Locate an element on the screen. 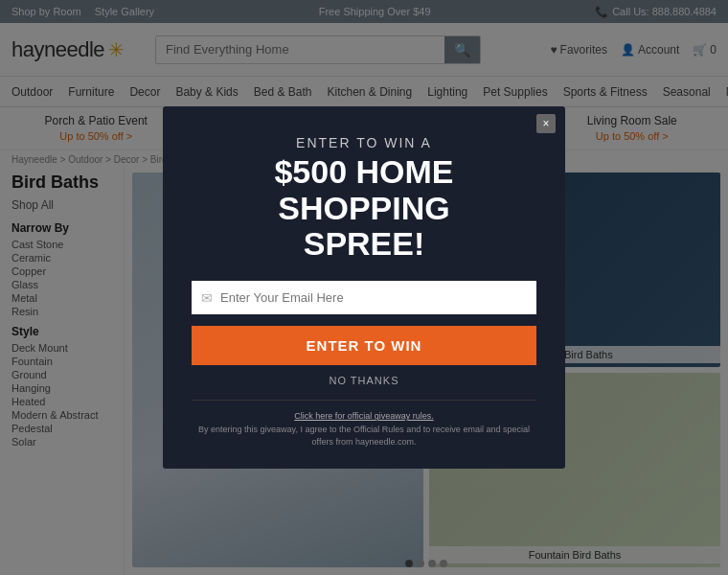 This screenshot has width=728, height=575. email-icon: ✉ is located at coordinates (207, 298).